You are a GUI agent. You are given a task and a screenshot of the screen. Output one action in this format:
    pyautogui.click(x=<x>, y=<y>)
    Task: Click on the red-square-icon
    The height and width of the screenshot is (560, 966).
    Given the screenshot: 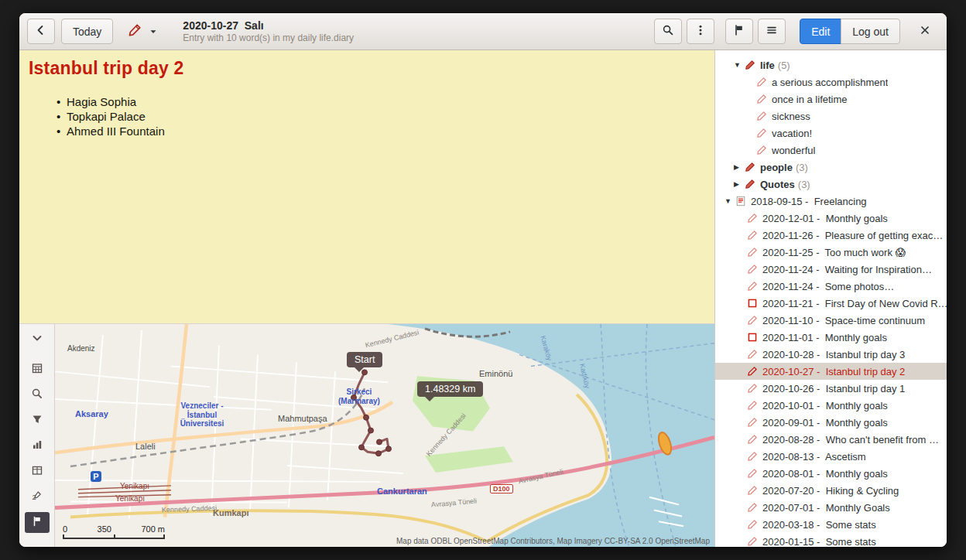 What is the action you would take?
    pyautogui.click(x=752, y=337)
    